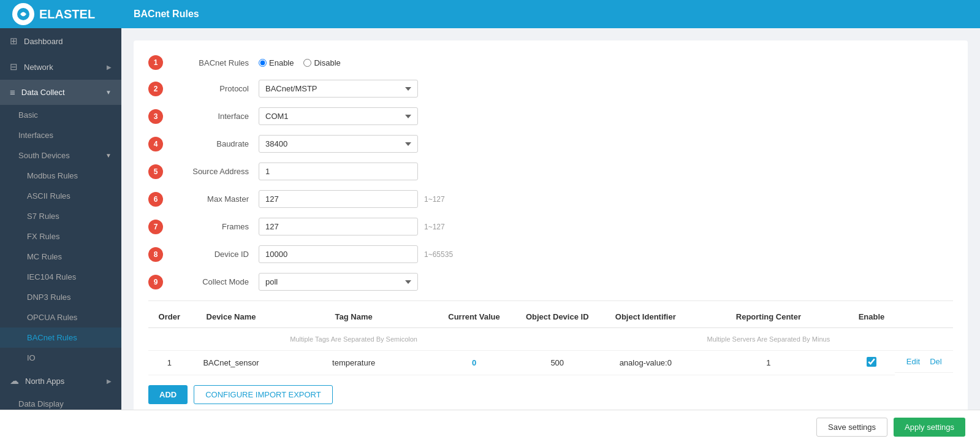 The image size is (980, 444). What do you see at coordinates (167, 14) in the screenshot?
I see `page-title: BACnet Rules` at bounding box center [167, 14].